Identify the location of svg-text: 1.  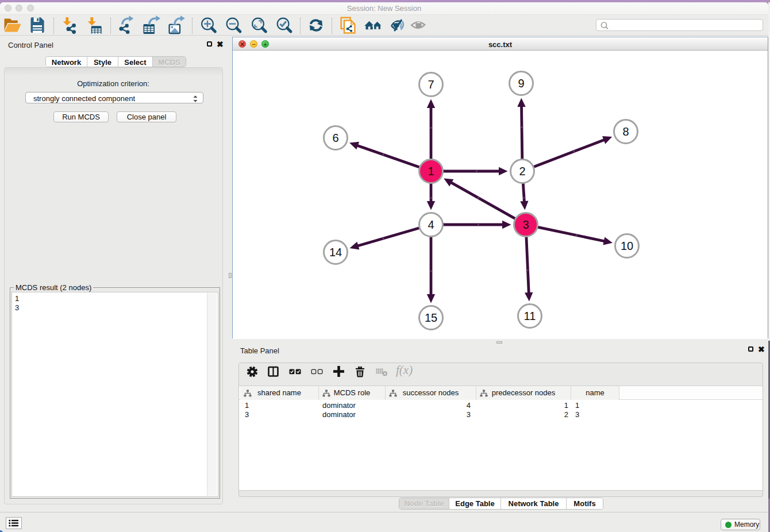
(431, 171).